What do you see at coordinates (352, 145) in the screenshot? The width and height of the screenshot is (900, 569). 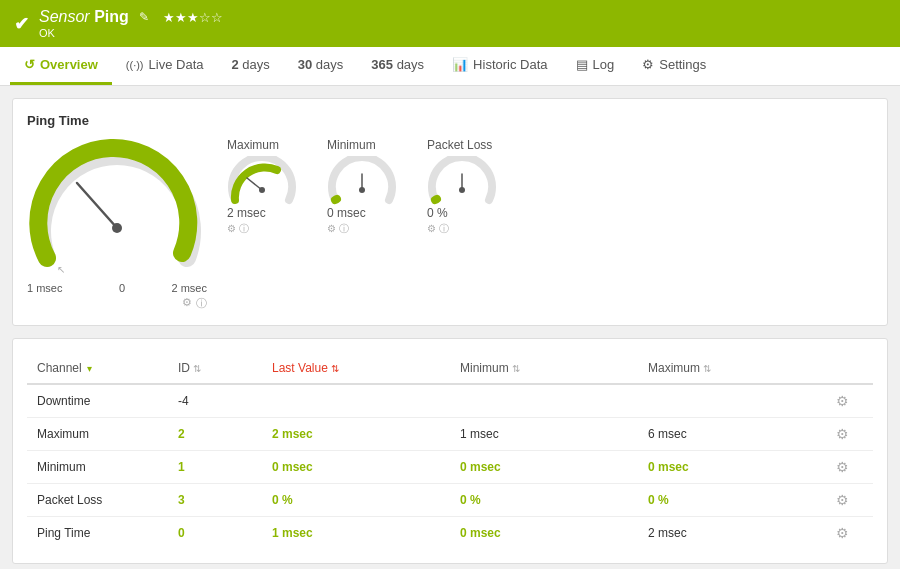 I see `small-gauge-minimum-title: Minimum` at bounding box center [352, 145].